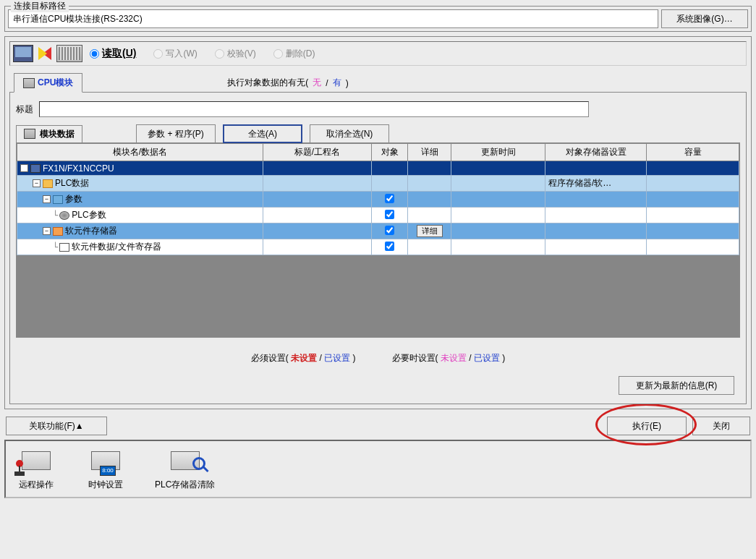 Image resolution: width=756 pixels, height=559 pixels. I want to click on gear-icon, so click(64, 216).